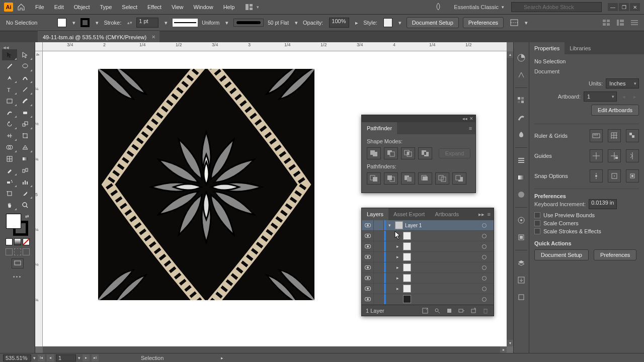  What do you see at coordinates (634, 23) in the screenshot?
I see `menu-icon` at bounding box center [634, 23].